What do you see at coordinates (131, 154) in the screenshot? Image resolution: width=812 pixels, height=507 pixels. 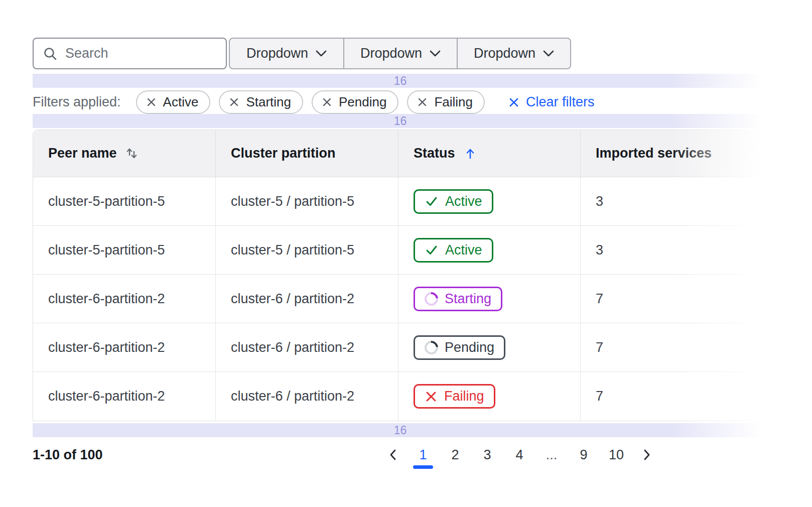 I see `sort-both-icon` at bounding box center [131, 154].